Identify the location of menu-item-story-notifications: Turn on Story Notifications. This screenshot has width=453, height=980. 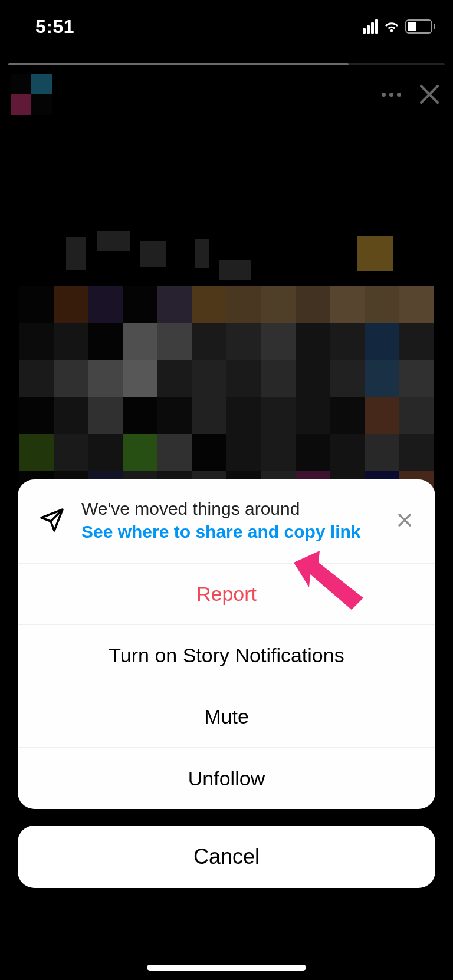
(226, 656).